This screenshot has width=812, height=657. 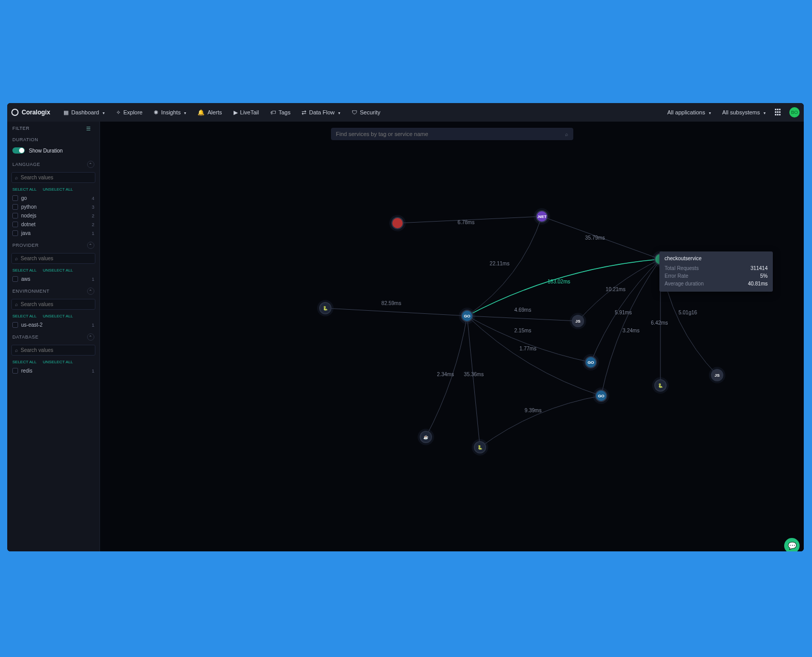 What do you see at coordinates (716, 259) in the screenshot?
I see `tooltip-title: checkoutservice` at bounding box center [716, 259].